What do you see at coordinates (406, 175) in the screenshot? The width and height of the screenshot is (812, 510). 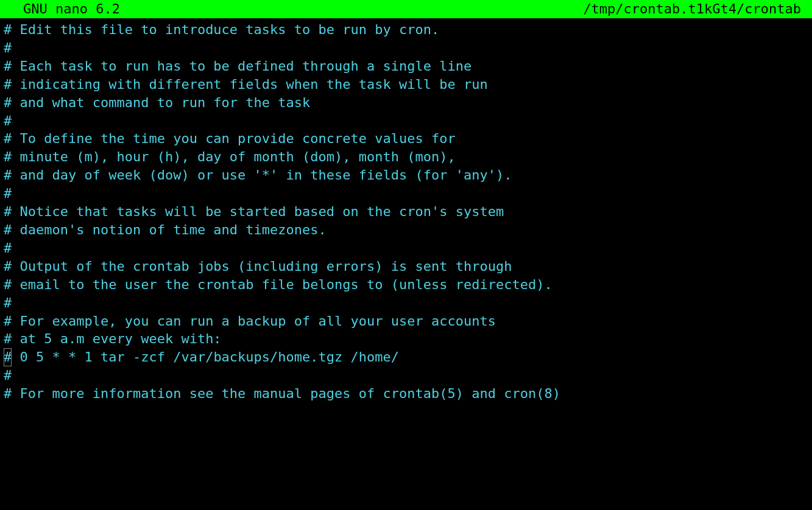 I see `editor-line: # and day of week (dow) or use '*' in th…` at bounding box center [406, 175].